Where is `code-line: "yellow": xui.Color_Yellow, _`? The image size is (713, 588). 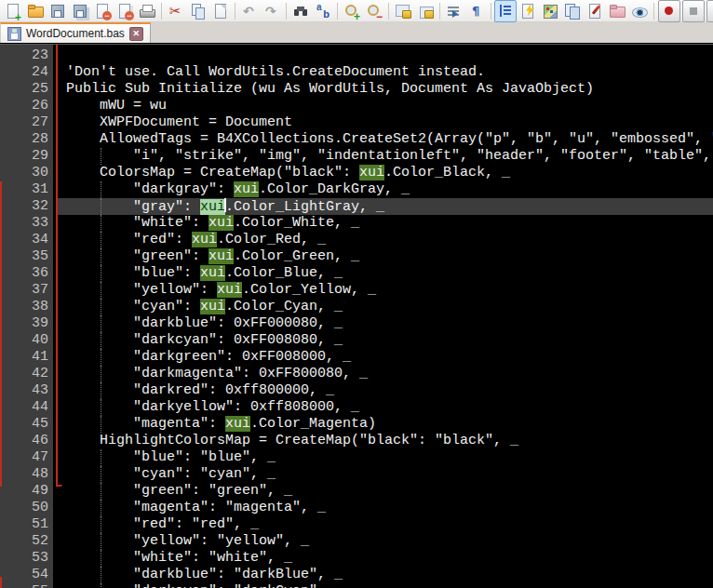
code-line: "yellow": xui.Color_Yellow, _ is located at coordinates (385, 290).